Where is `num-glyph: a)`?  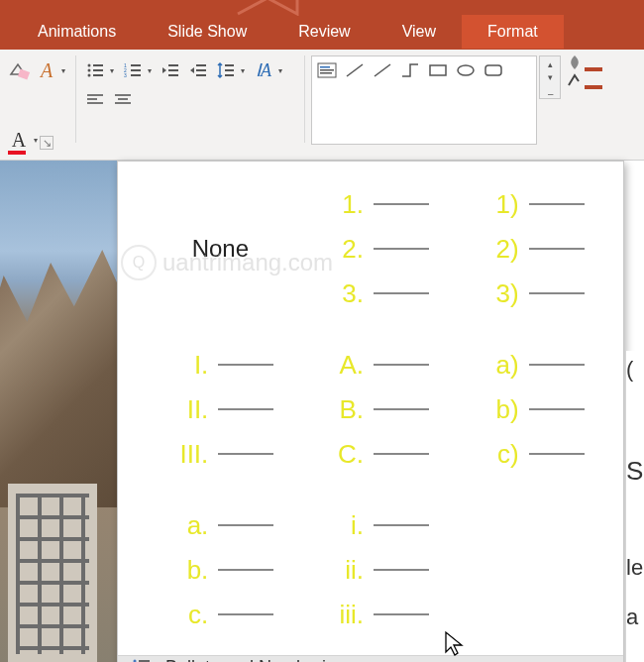
num-glyph: a) is located at coordinates (498, 365).